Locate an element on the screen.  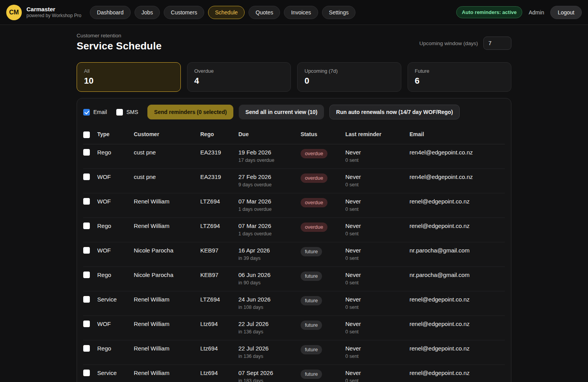
nav-item-jobs: Jobs is located at coordinates (147, 12).